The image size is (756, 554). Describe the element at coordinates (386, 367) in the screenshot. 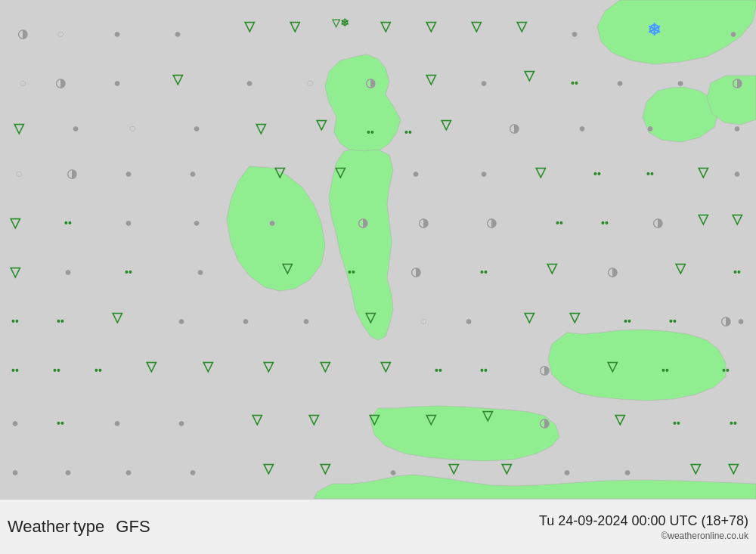

I see `wx-symbol-101: ▽` at that location.